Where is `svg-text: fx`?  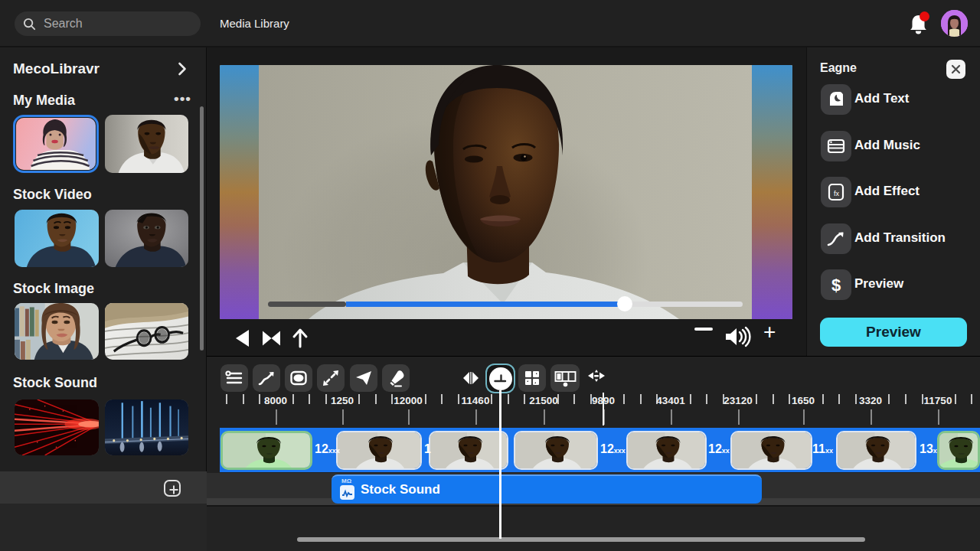
svg-text: fx is located at coordinates (837, 194).